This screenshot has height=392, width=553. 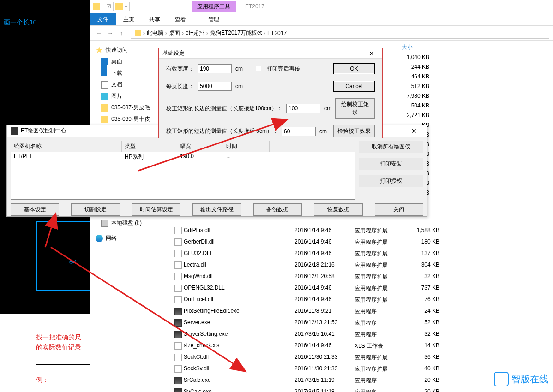 I want to click on short-side-label: 校正矩形的短边的测量值（长度接近 0cm）：, so click(x=222, y=131).